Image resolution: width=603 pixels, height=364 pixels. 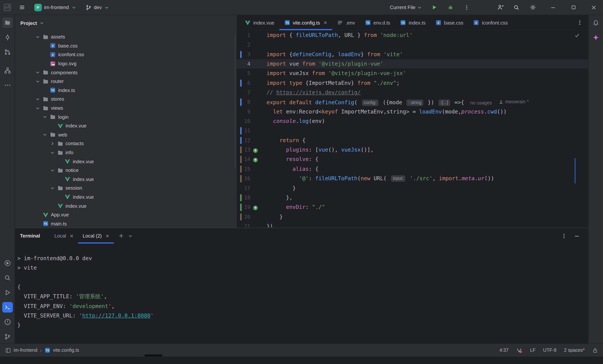 I want to click on version-control-tool-icon, so click(x=7, y=337).